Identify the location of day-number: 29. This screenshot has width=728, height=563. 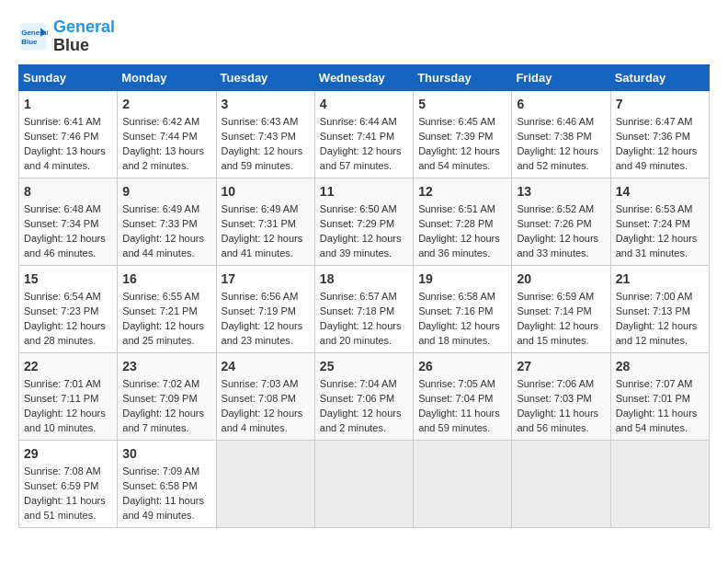
(68, 454).